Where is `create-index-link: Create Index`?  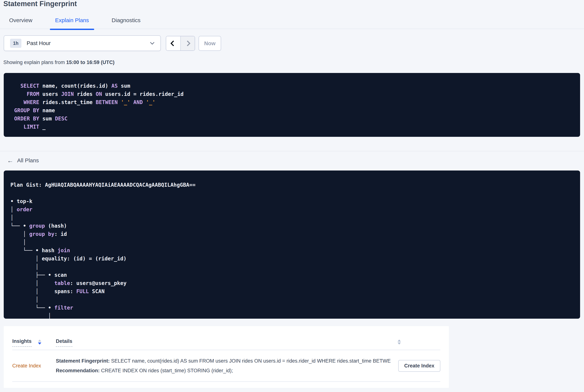
create-index-link: Create Index is located at coordinates (34, 366).